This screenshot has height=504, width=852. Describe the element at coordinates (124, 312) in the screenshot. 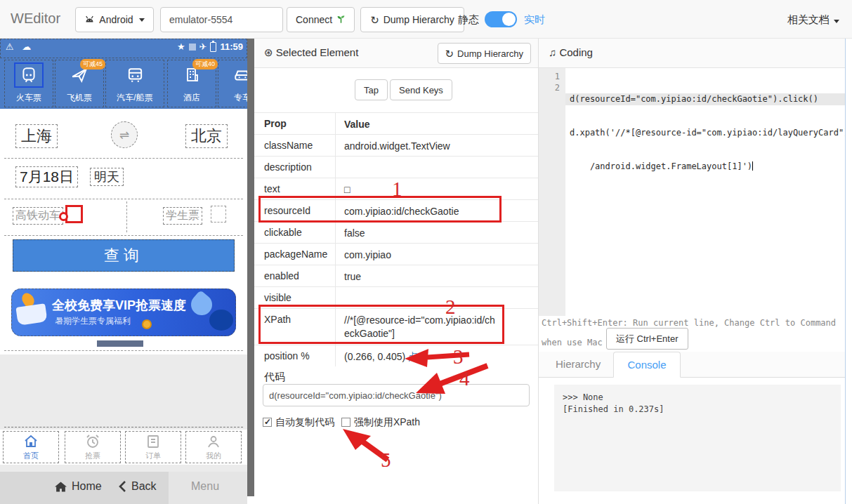

I see `vip-promo-banner: 全校免费享VIP抢票速度 暑期学生票专属福利` at that location.